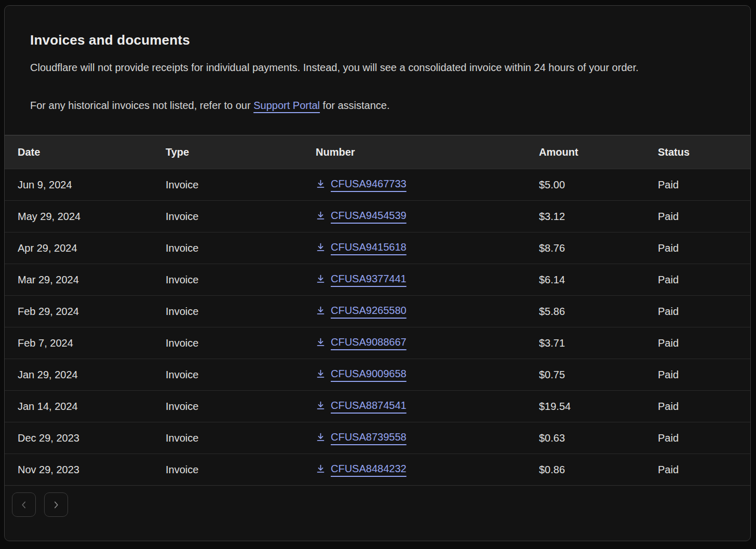  What do you see at coordinates (598, 217) in the screenshot?
I see `amount-cell: $3.12` at bounding box center [598, 217].